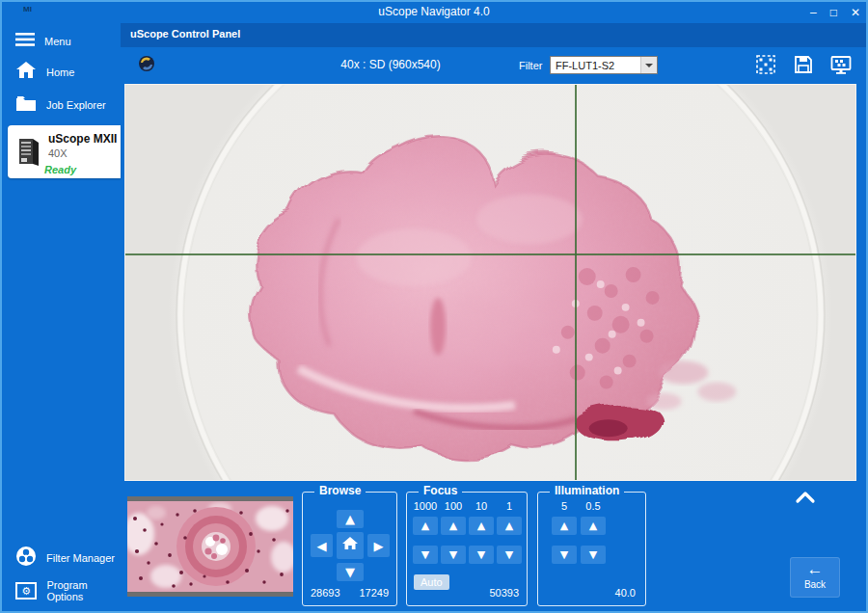 The height and width of the screenshot is (613, 868). Describe the element at coordinates (648, 66) in the screenshot. I see `chevron-down-icon` at that location.